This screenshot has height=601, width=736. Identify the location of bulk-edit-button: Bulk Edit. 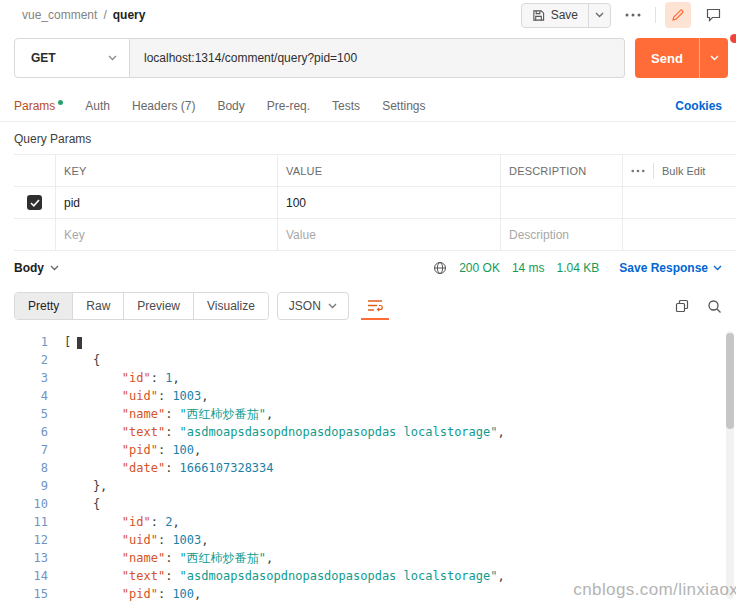
(684, 171).